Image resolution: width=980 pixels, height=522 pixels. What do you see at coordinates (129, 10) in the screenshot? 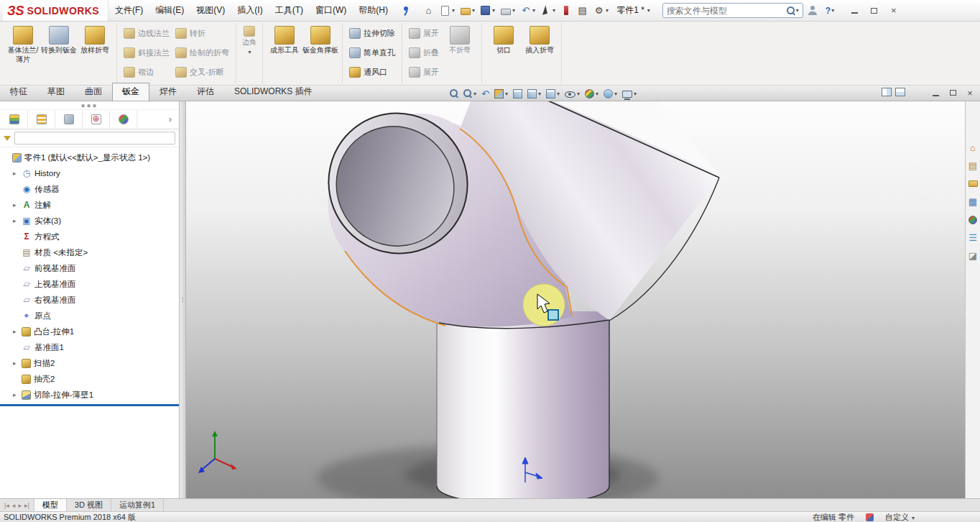
I see `menu-file: 文件(F)` at bounding box center [129, 10].